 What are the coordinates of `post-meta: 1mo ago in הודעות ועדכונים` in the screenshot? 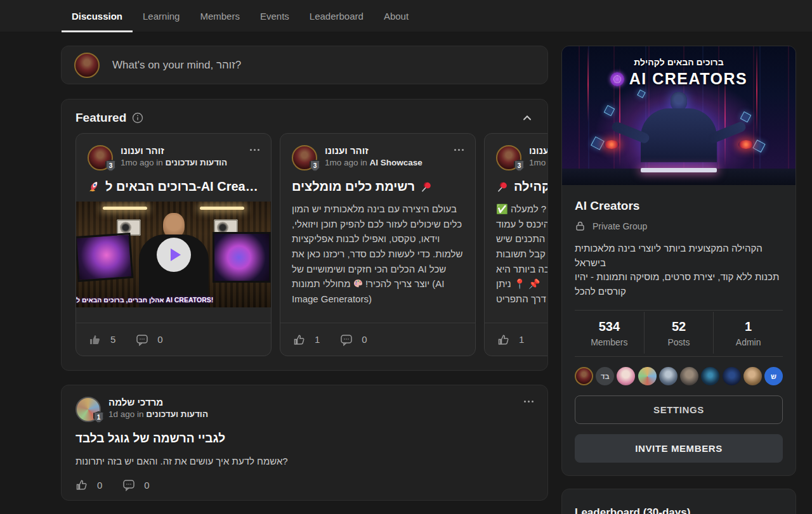 It's located at (181, 162).